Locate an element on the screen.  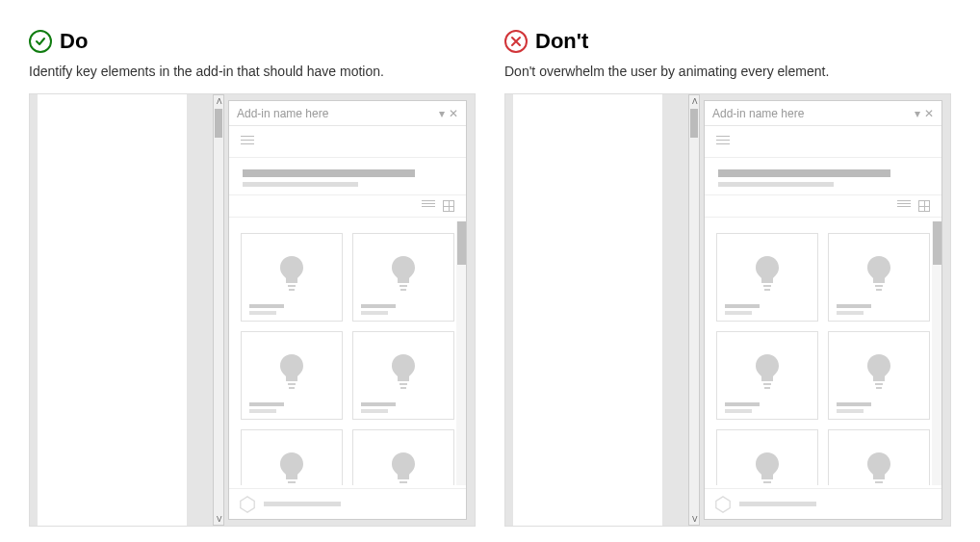
dont-header: Don't is located at coordinates (728, 41).